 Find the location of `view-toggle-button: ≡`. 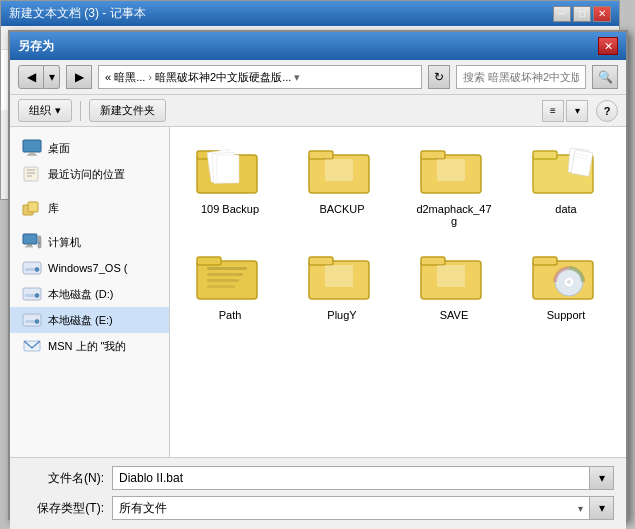

view-toggle-button: ≡ is located at coordinates (553, 111).